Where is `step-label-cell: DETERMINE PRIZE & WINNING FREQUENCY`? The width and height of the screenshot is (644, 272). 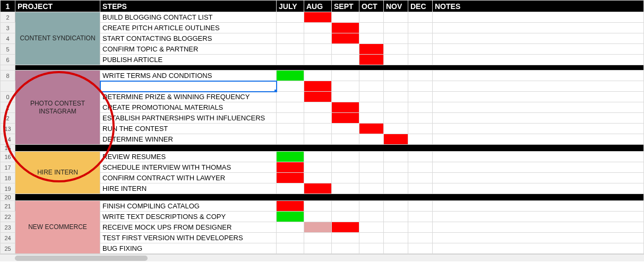
step-label-cell: DETERMINE PRIZE & WINNING FREQUENCY is located at coordinates (188, 97).